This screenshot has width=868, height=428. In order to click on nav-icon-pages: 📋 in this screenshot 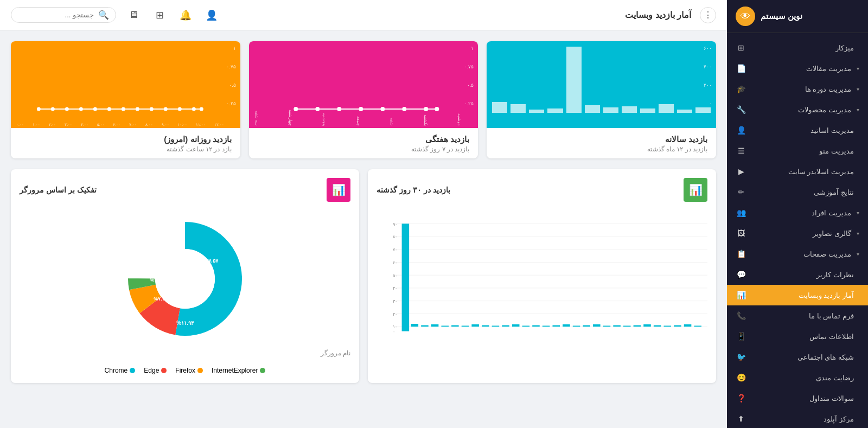, I will do `click(741, 254)`.